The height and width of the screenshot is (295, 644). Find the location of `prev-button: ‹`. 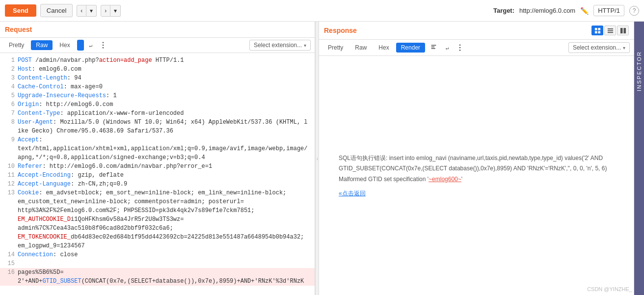

prev-button: ‹ is located at coordinates (81, 11).